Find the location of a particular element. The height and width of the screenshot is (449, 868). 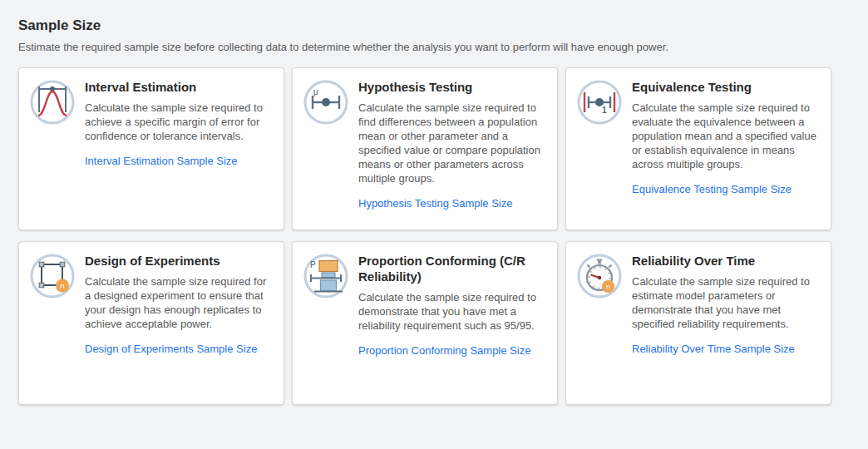

hypothesis-testing-sample-size-link: Hypothesis Testing Sample Size is located at coordinates (436, 203).